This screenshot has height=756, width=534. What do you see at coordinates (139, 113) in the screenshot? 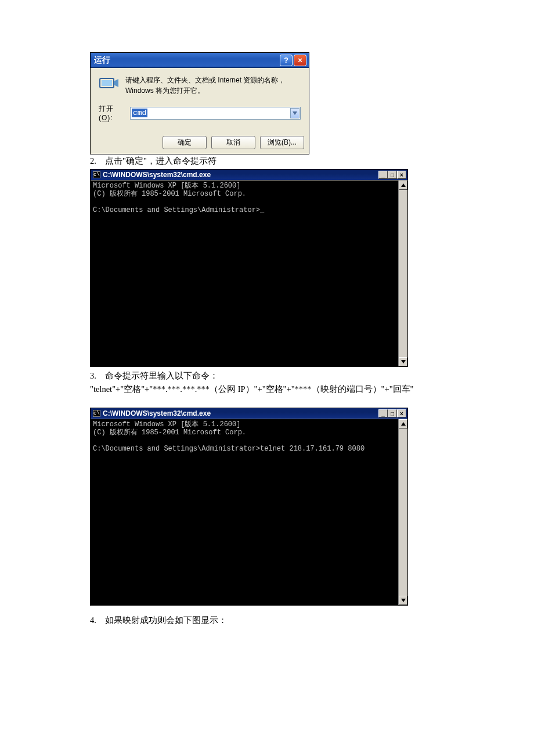
I see `run-command-value: cmd` at bounding box center [139, 113].